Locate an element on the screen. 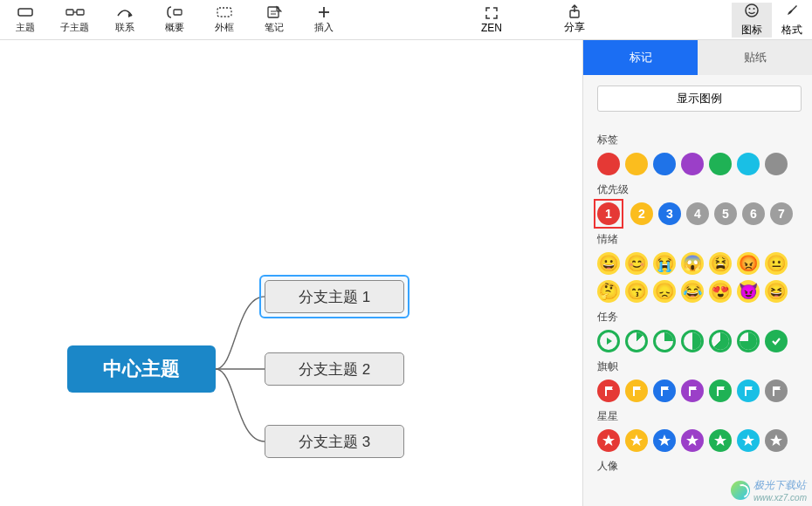 This screenshot has width=812, height=506. notes-icon is located at coordinates (274, 12).